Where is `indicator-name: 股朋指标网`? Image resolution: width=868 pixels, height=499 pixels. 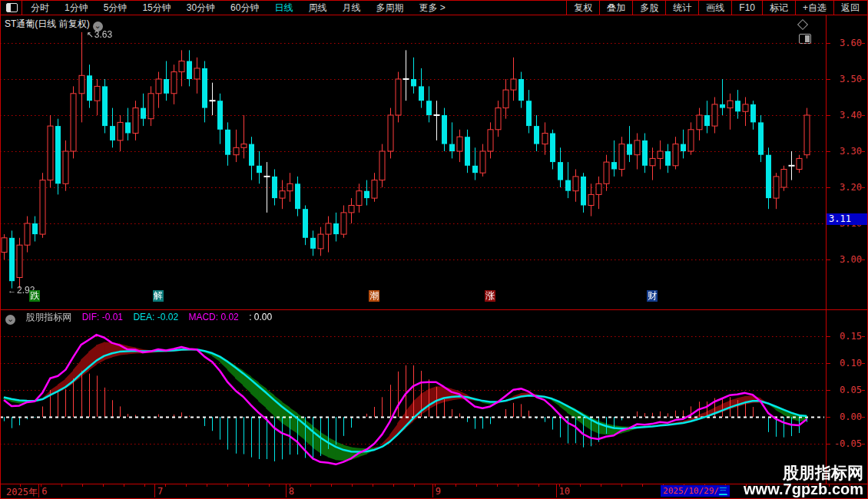
indicator-name: 股朋指标网 is located at coordinates (48, 317).